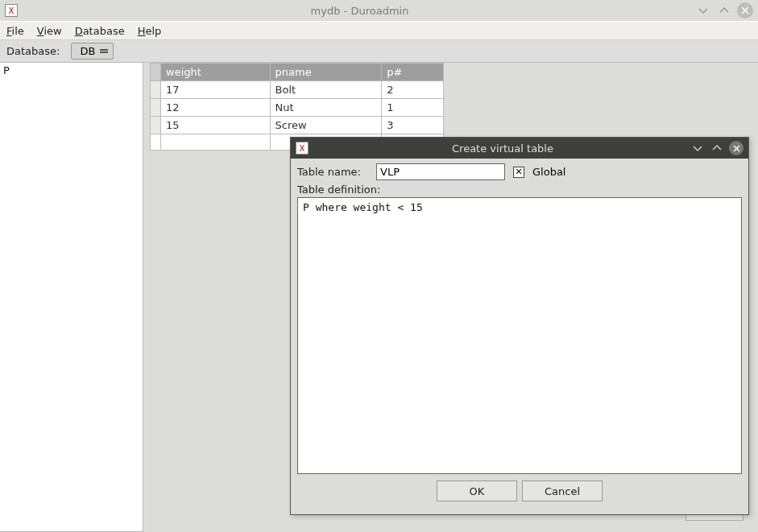 The image size is (758, 532). I want to click on global-checkbox: ✕, so click(519, 172).